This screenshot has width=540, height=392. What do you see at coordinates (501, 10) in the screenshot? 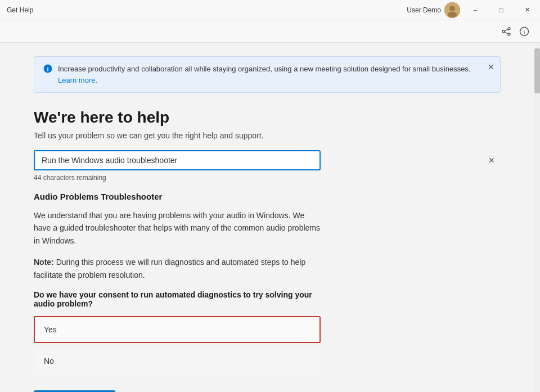
I see `maximize-button: □` at bounding box center [501, 10].